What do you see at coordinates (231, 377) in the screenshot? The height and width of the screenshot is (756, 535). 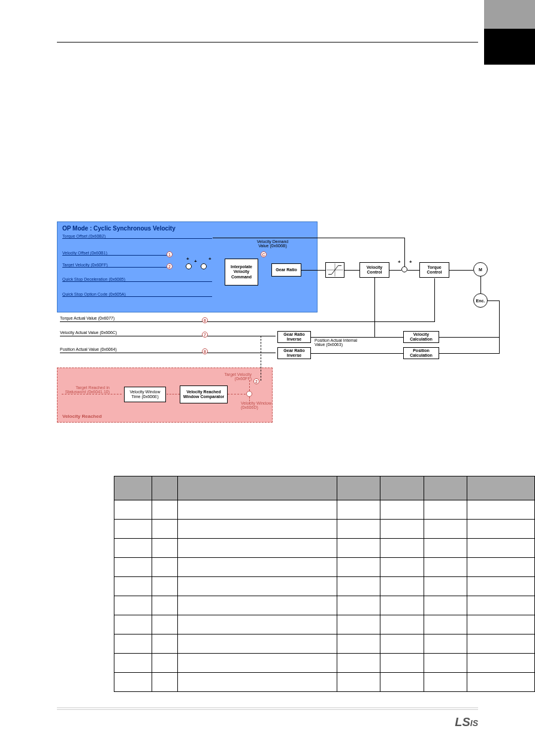 I see `target-velocity-0x60ff-label: Target Velocity (0x60FF)` at bounding box center [231, 377].